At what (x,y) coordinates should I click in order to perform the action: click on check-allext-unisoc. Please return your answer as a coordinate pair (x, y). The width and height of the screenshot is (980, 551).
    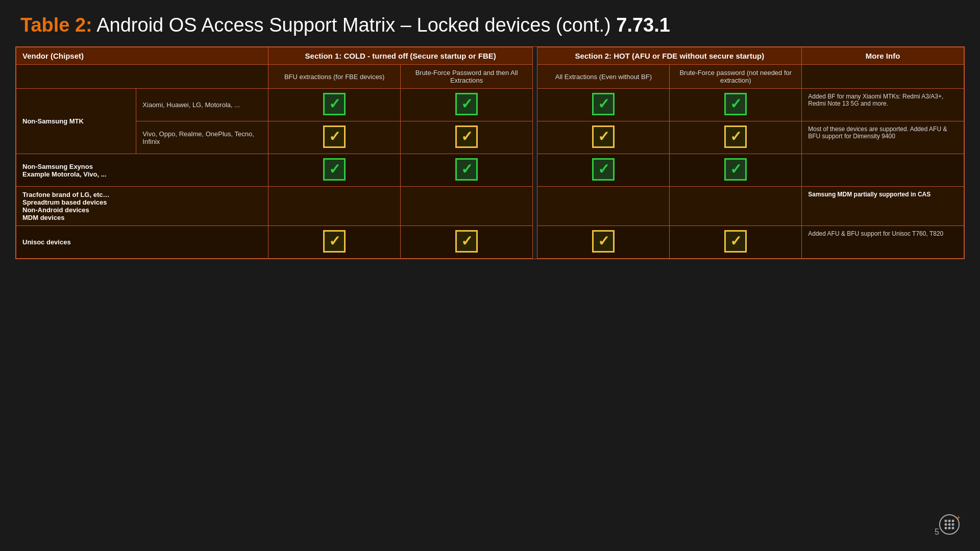
    Looking at the image, I should click on (603, 242).